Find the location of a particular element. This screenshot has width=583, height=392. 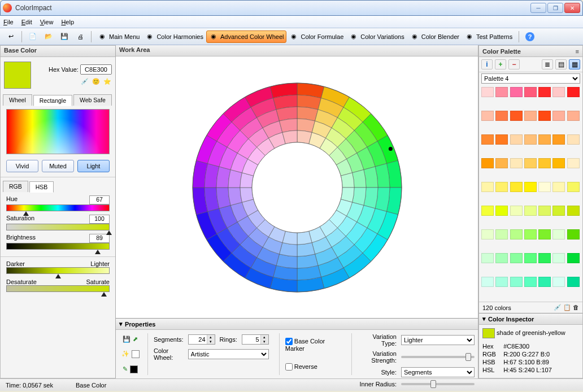

props-export-icon: ⬈ is located at coordinates (136, 339).